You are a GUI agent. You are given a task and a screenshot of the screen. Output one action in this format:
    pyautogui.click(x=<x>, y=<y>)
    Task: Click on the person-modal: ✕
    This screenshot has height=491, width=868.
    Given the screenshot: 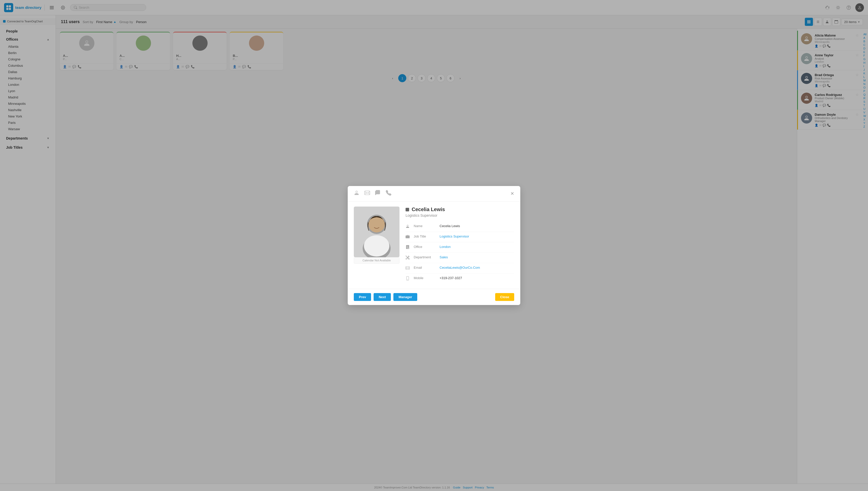 What is the action you would take?
    pyautogui.click(x=434, y=246)
    